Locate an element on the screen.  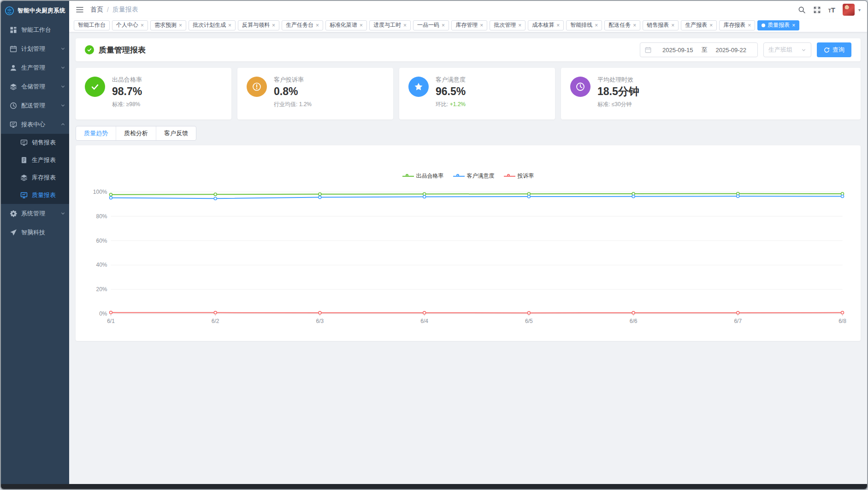
fullscreen-icon is located at coordinates (817, 10).